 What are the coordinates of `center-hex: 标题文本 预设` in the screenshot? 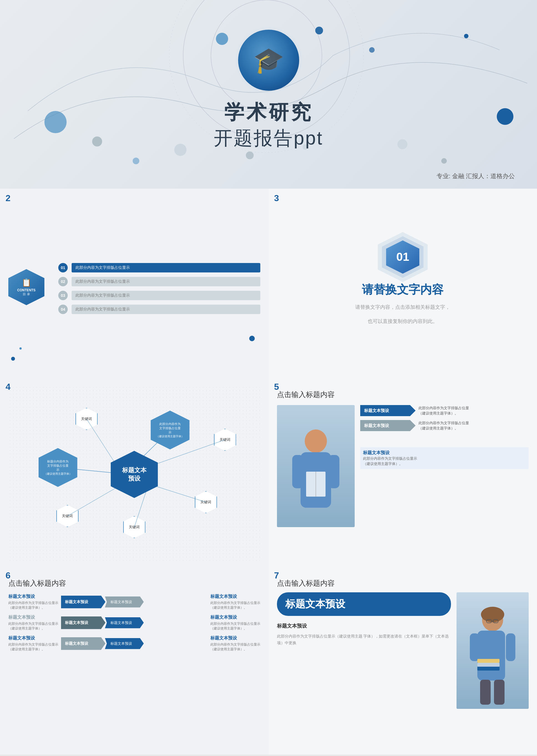 It's located at (134, 474).